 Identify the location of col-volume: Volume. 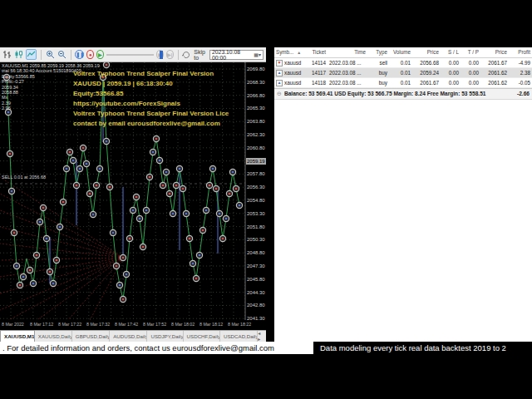
(401, 52).